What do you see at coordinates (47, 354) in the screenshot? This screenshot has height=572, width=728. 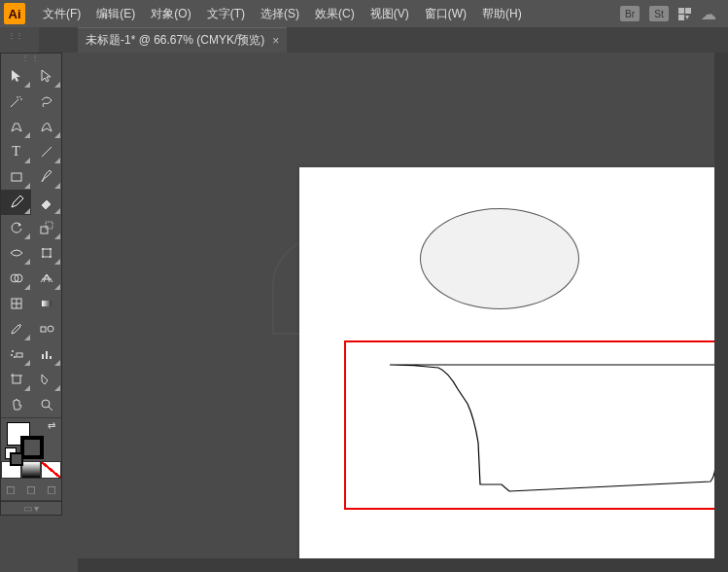 I see `column-graph-tool` at bounding box center [47, 354].